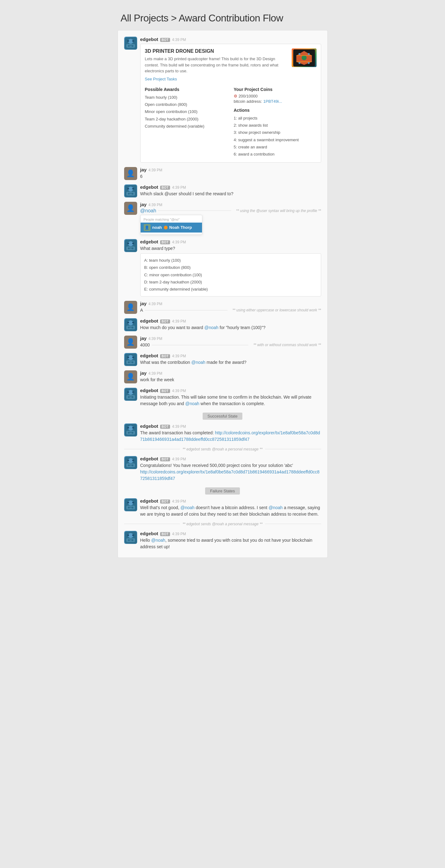  What do you see at coordinates (230, 363) in the screenshot?
I see `message-text: What was the contribution @noah made for…` at bounding box center [230, 363].